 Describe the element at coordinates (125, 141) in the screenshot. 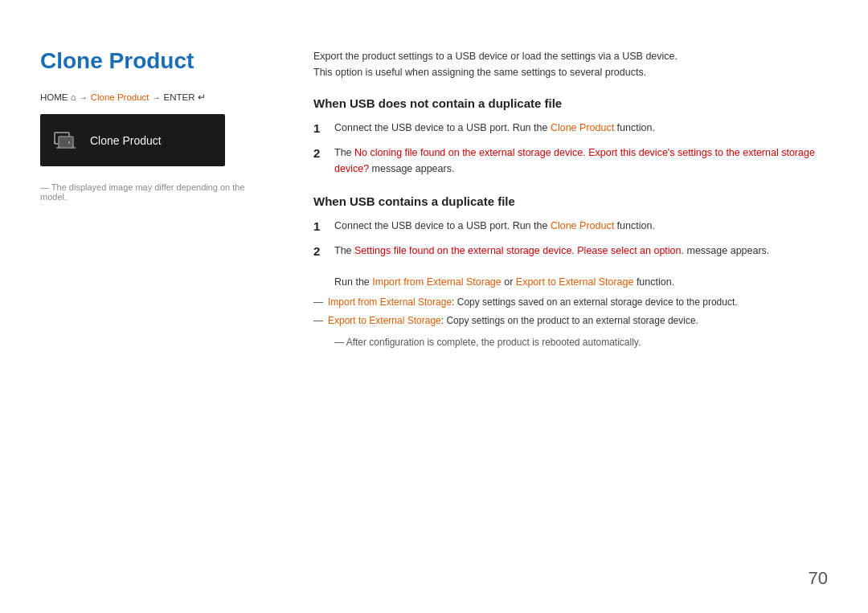

I see `menu-item-label: Clone Product` at that location.